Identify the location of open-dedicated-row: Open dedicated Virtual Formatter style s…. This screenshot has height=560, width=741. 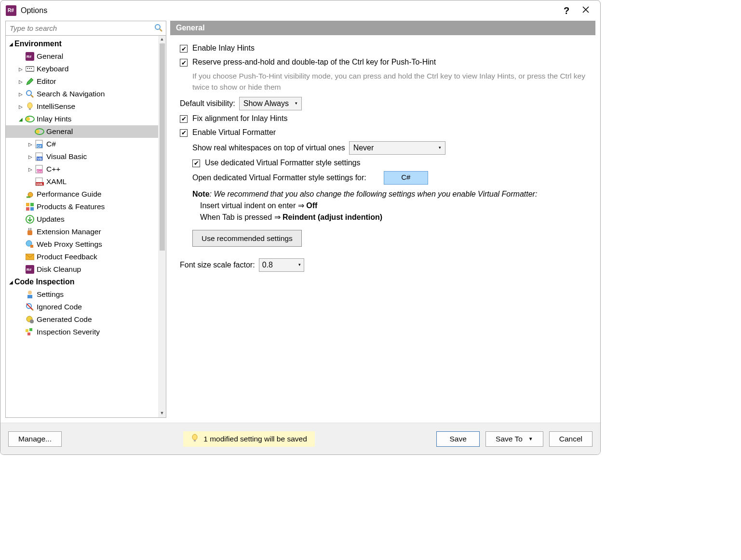
(389, 178).